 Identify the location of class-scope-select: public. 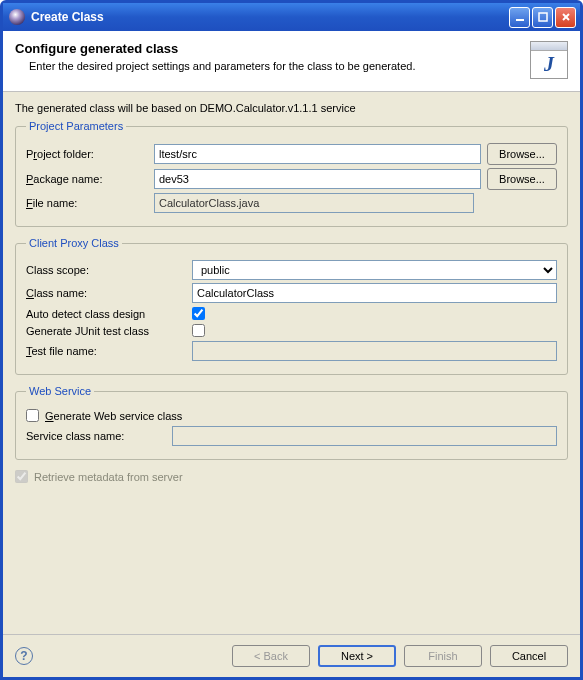
(374, 270).